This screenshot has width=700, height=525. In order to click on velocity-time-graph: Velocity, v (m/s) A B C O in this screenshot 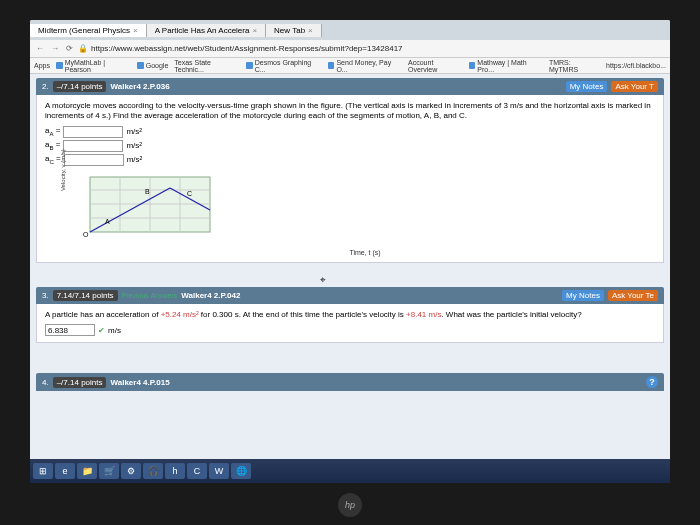, I will do `click(365, 210)`.